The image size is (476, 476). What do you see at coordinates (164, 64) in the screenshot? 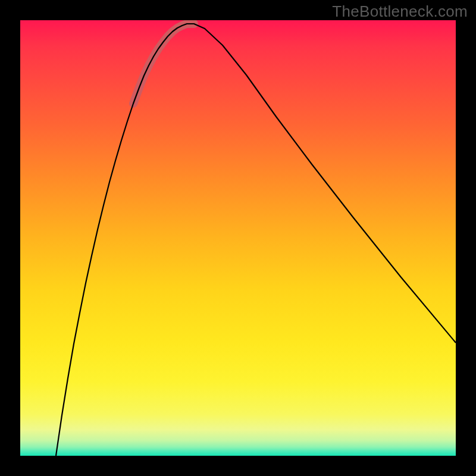
I see `highlight-segment` at bounding box center [164, 64].